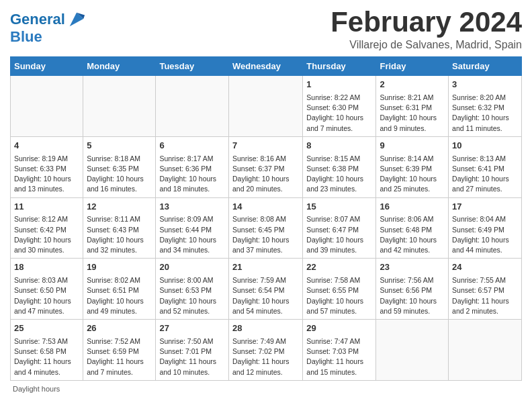 The width and height of the screenshot is (532, 411). What do you see at coordinates (36, 389) in the screenshot?
I see `daylight-label: Daylight hours` at bounding box center [36, 389].